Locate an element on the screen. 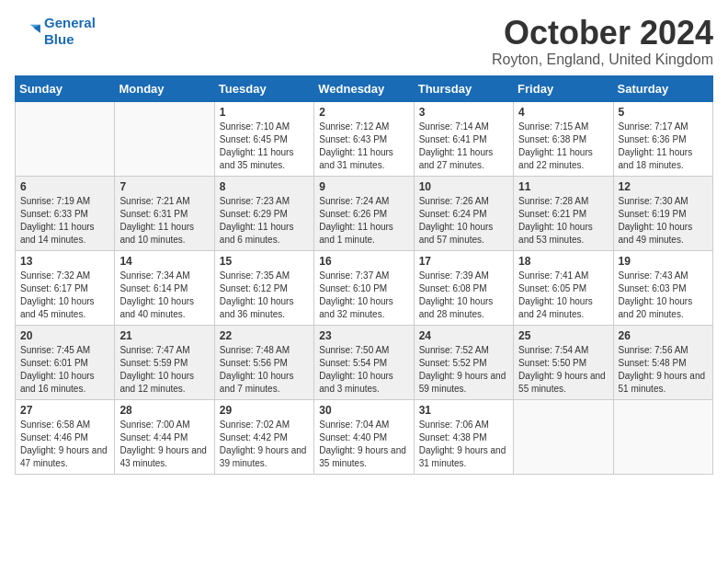 The image size is (728, 563). day-info: Sunrise: 7:14 AM Sunset: 6:41 PM Dayligh… is located at coordinates (463, 146).